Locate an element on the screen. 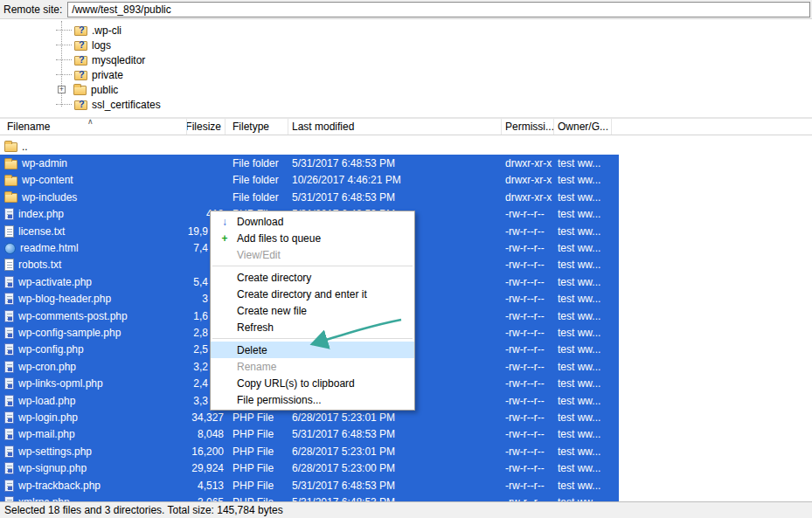 This screenshot has width=812, height=518. file-name-cell: license.txt is located at coordinates (94, 231).